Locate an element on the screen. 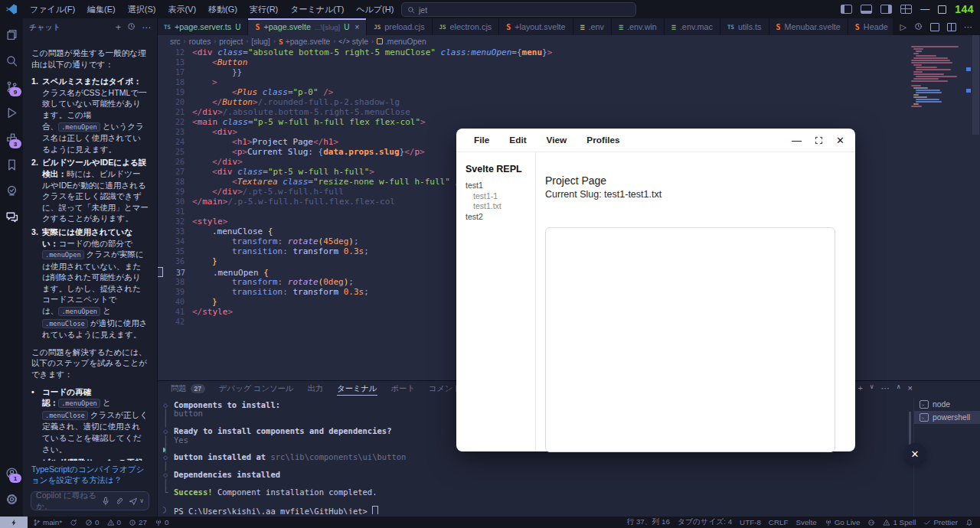  source-control-icon: 9 is located at coordinates (11, 86).